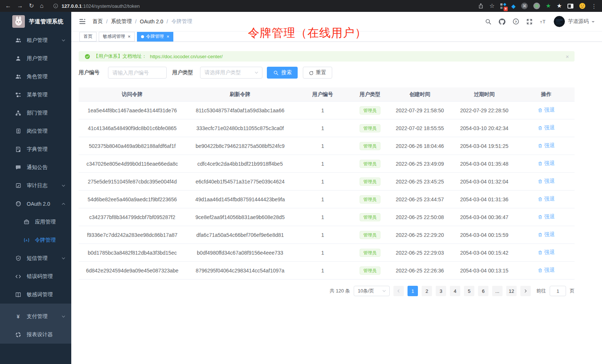 The image size is (602, 364). Describe the element at coordinates (132, 164) in the screenshot. I see `access-token-cell: c347026e805e4d99b0d116eae66eda8c` at that location.